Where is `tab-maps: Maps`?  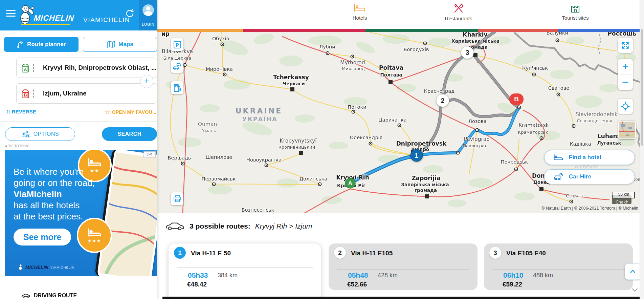
tab-maps: Maps is located at coordinates (120, 44).